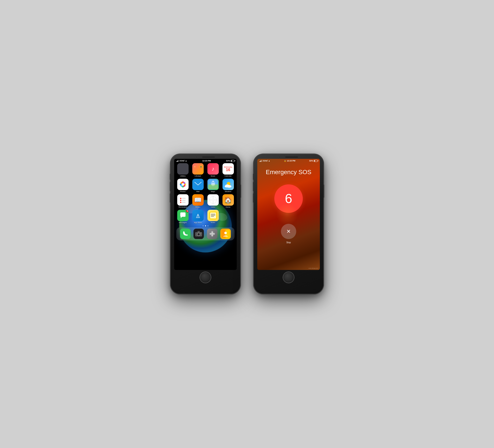  Describe the element at coordinates (198, 216) in the screenshot. I see `appstore-icon: A` at that location.